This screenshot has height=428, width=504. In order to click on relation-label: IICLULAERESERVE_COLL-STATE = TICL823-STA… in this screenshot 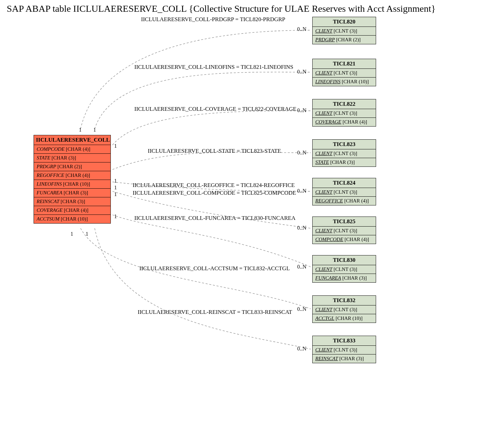, I will do `click(214, 151)`.